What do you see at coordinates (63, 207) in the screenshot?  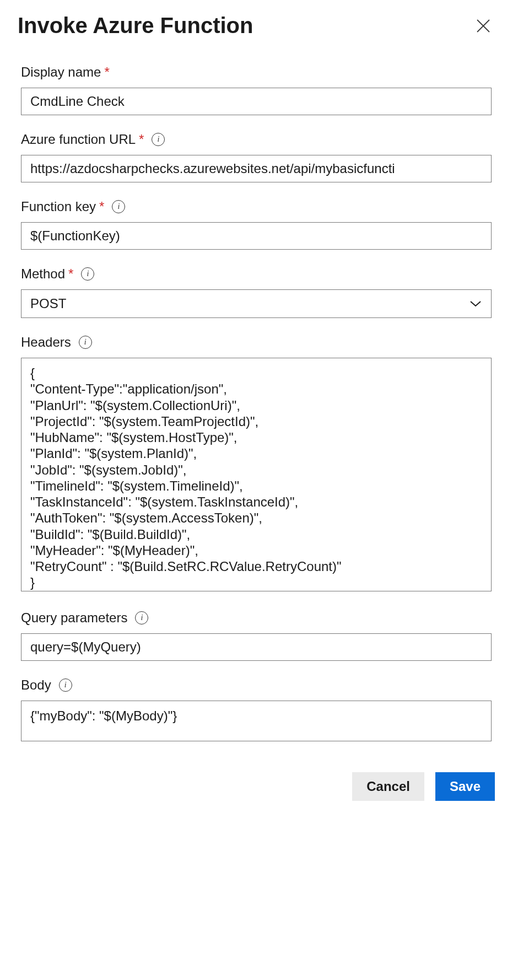 I see `function-key-label: Function key*` at bounding box center [63, 207].